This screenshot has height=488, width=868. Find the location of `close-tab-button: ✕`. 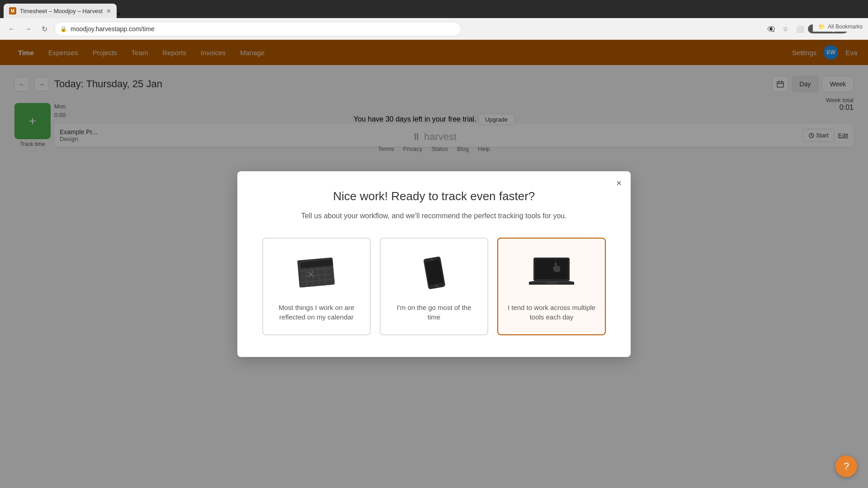

close-tab-button: ✕ is located at coordinates (108, 11).